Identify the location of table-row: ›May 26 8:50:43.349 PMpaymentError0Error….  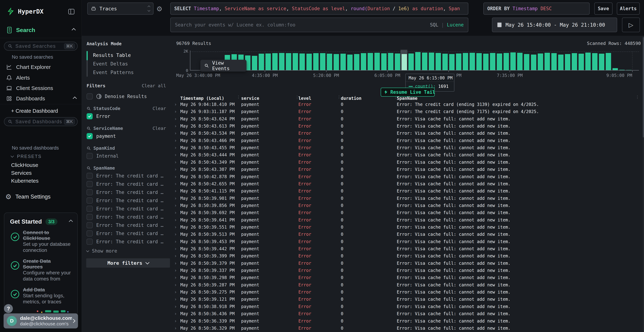
(408, 162).